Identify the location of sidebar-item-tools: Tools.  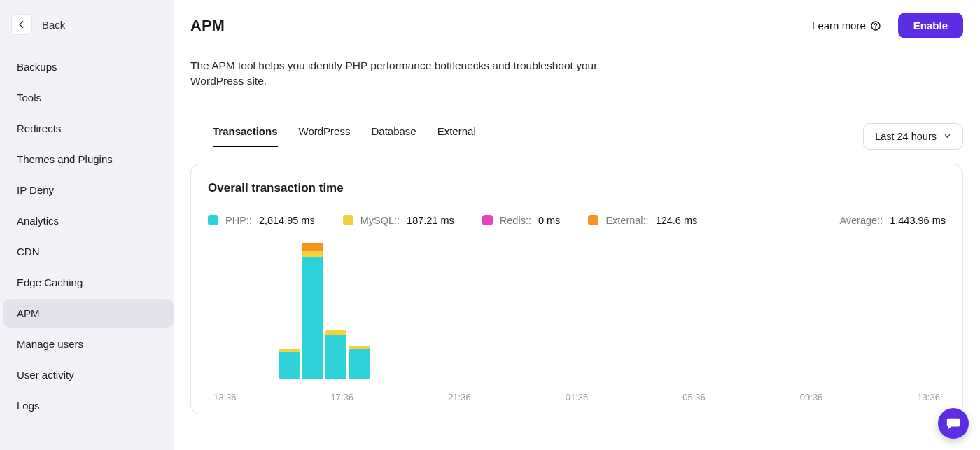
(88, 98).